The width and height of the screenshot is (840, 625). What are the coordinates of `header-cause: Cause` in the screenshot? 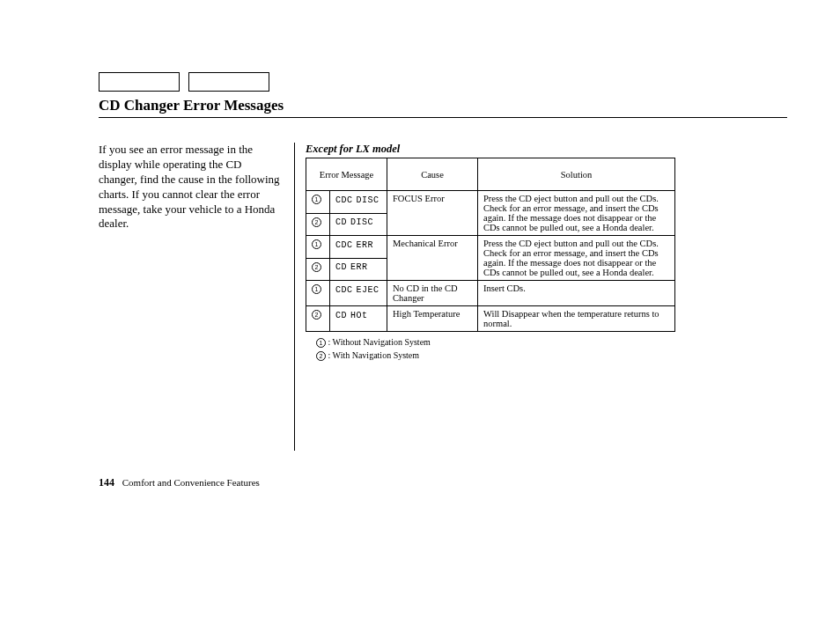 It's located at (433, 174).